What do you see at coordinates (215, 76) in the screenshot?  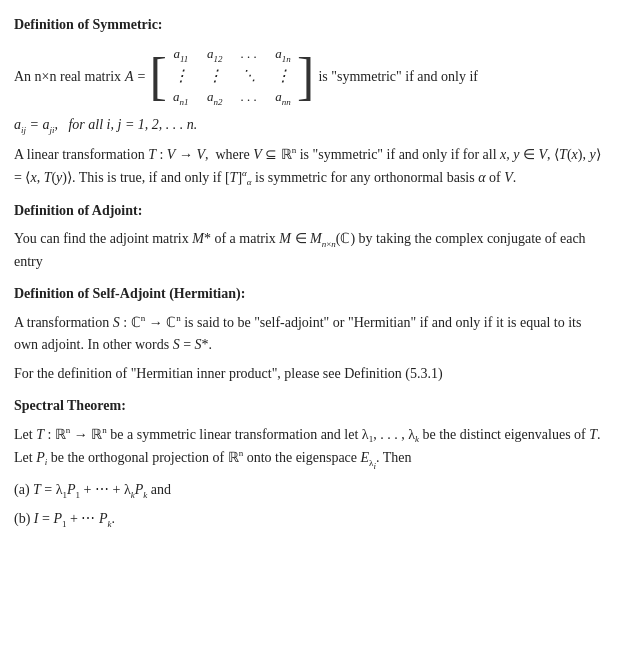 I see `cell-vdots-2: ⋮` at bounding box center [215, 76].